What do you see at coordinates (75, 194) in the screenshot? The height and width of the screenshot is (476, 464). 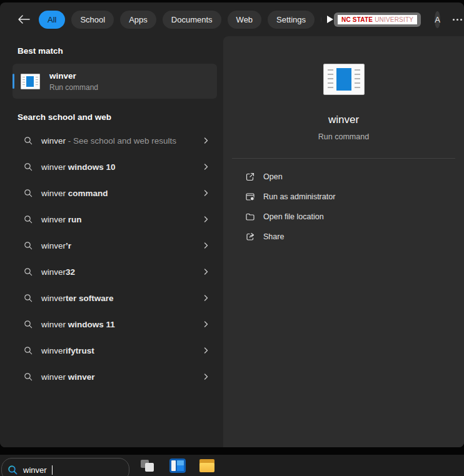 I see `suggestion-text: winver command` at bounding box center [75, 194].